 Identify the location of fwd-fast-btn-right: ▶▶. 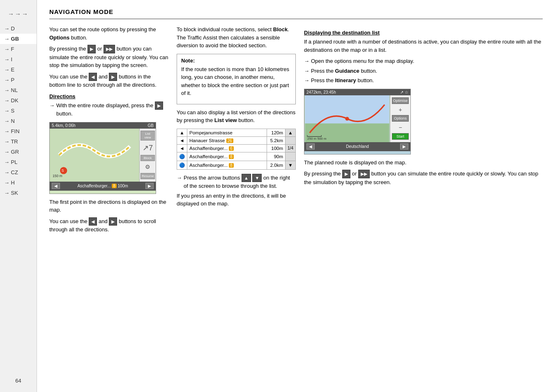
(364, 174).